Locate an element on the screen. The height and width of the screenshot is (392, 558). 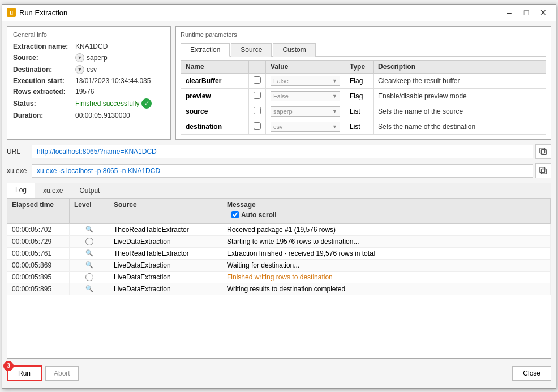
auto-scroll-label: Auto scroll is located at coordinates (259, 215).